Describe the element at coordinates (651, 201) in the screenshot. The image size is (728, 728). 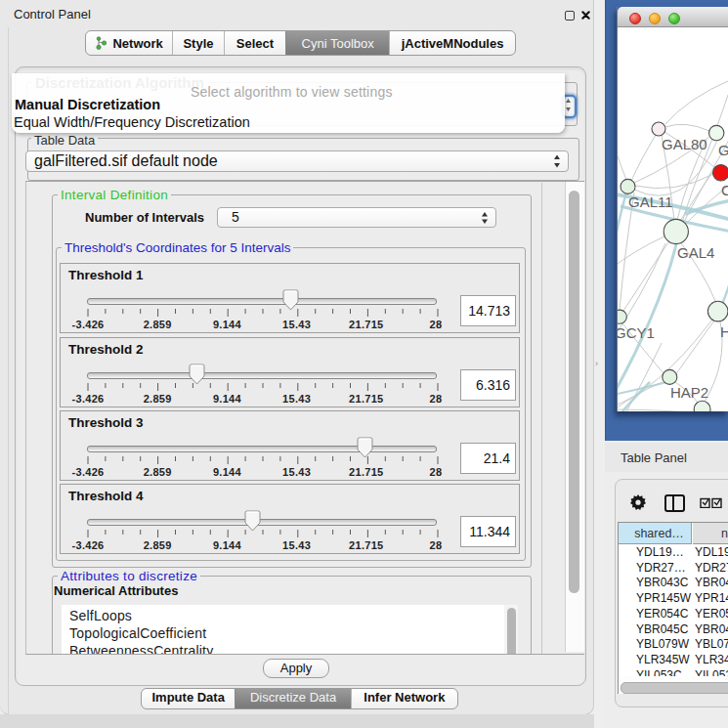
I see `svg-text: GAL11` at that location.